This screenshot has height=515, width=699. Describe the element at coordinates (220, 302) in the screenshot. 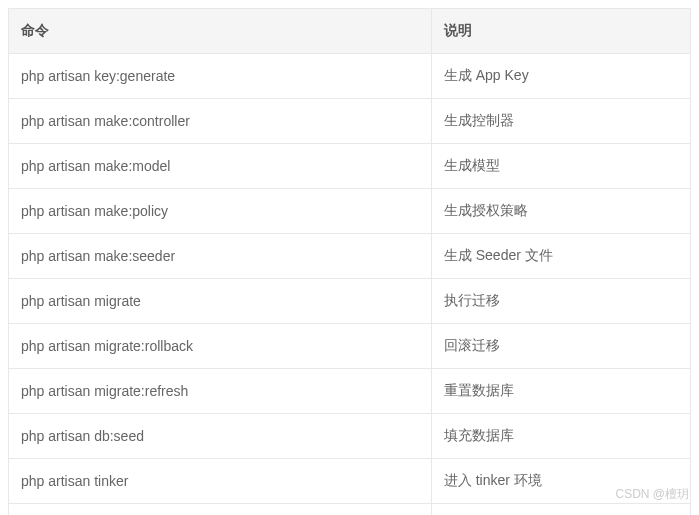

I see `cell-command: php artisan migrate` at that location.